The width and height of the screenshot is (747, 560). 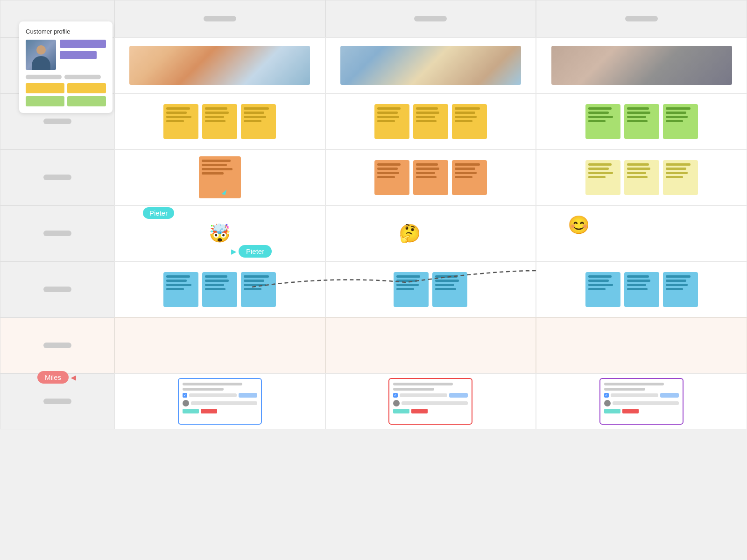 What do you see at coordinates (57, 233) in the screenshot?
I see `row4-label` at bounding box center [57, 233].